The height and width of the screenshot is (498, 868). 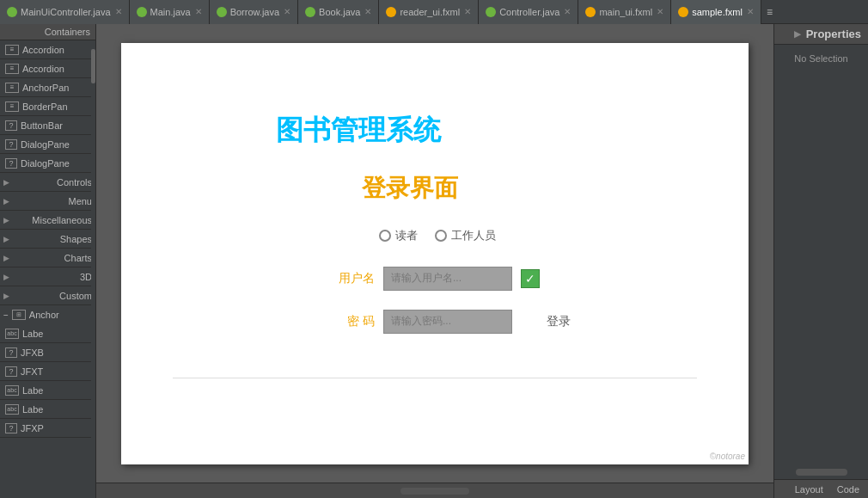 What do you see at coordinates (351, 322) in the screenshot?
I see `password-label: 密 码` at bounding box center [351, 322].